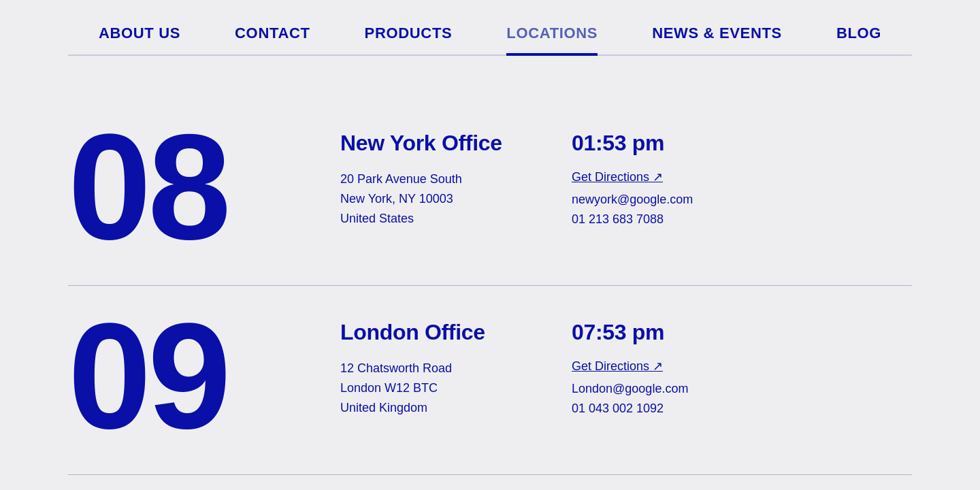 Image resolution: width=980 pixels, height=490 pixels. I want to click on nav-underline, so click(490, 55).